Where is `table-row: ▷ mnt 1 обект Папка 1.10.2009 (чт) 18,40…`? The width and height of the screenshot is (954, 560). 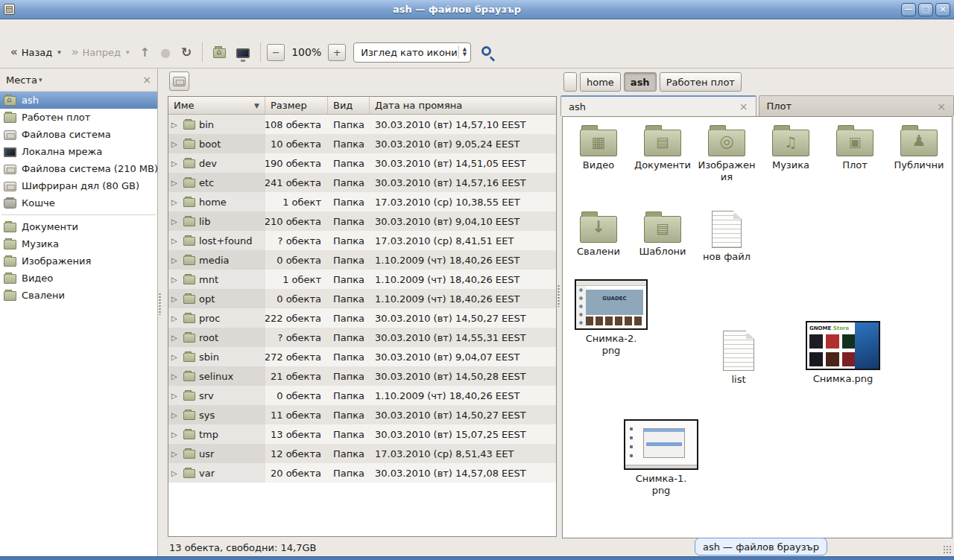 table-row: ▷ mnt 1 обект Папка 1.10.2009 (чт) 18,40… is located at coordinates (362, 279).